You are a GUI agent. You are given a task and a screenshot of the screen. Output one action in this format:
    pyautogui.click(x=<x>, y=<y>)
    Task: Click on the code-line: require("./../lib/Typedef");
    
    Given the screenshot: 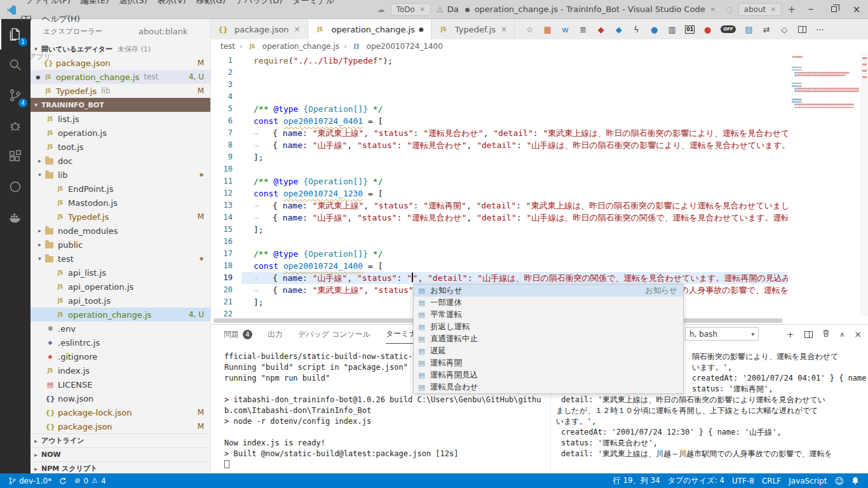 What is the action you would take?
    pyautogui.click(x=515, y=61)
    